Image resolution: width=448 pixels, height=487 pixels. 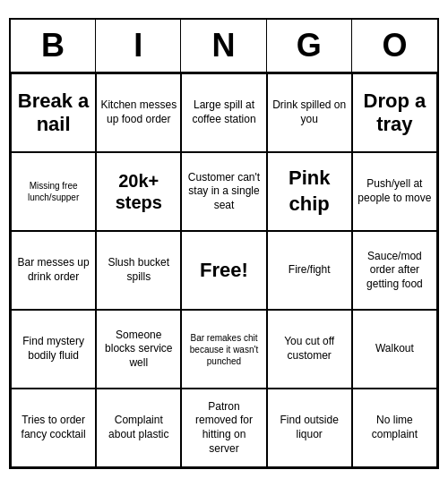 What do you see at coordinates (54, 349) in the screenshot?
I see `cell-text-15: Find mystery bodily fluid` at bounding box center [54, 349].